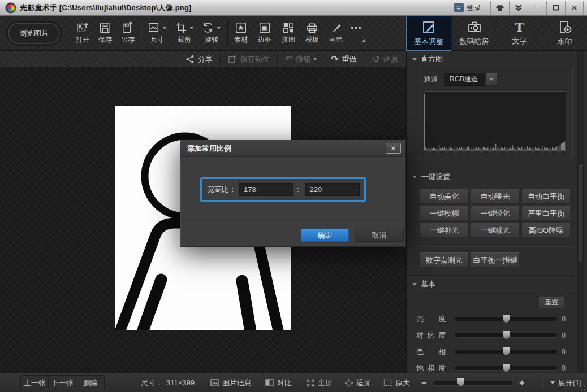 This screenshot has height=392, width=587. I want to click on watermark-icon, so click(565, 27).